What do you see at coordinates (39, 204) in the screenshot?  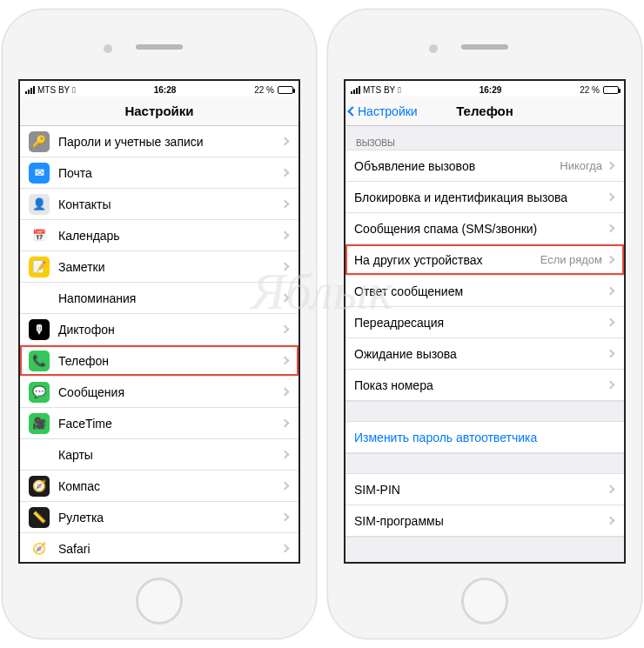 I see `app-icon: 👤` at bounding box center [39, 204].